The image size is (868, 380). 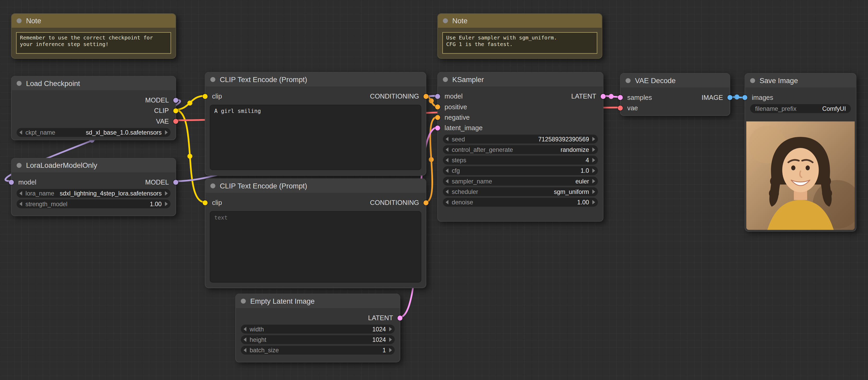 What do you see at coordinates (520, 192) in the screenshot?
I see `widget-scheduler: scheduler sgm_uniform` at bounding box center [520, 192].